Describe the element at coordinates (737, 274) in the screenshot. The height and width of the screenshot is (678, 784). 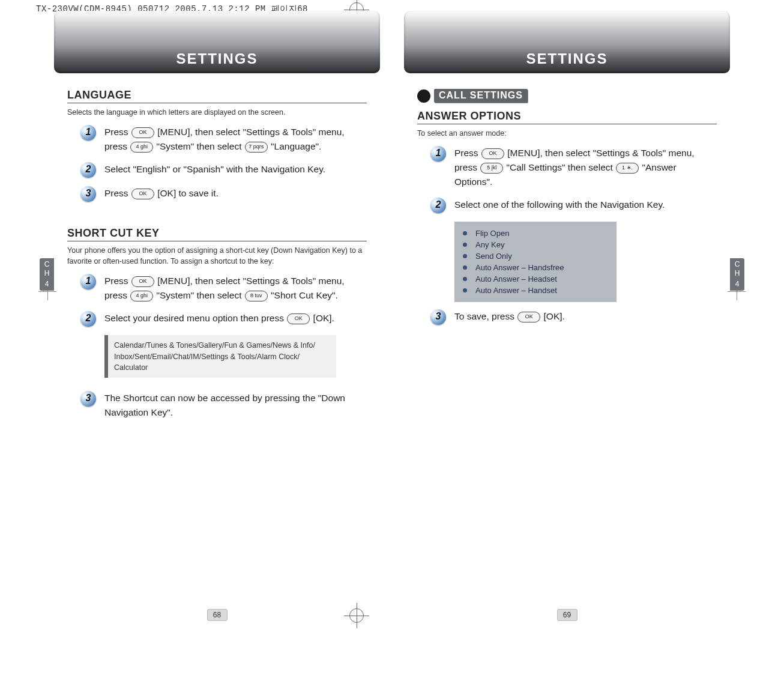
I see `chapter-tab-right: C H 4` at that location.